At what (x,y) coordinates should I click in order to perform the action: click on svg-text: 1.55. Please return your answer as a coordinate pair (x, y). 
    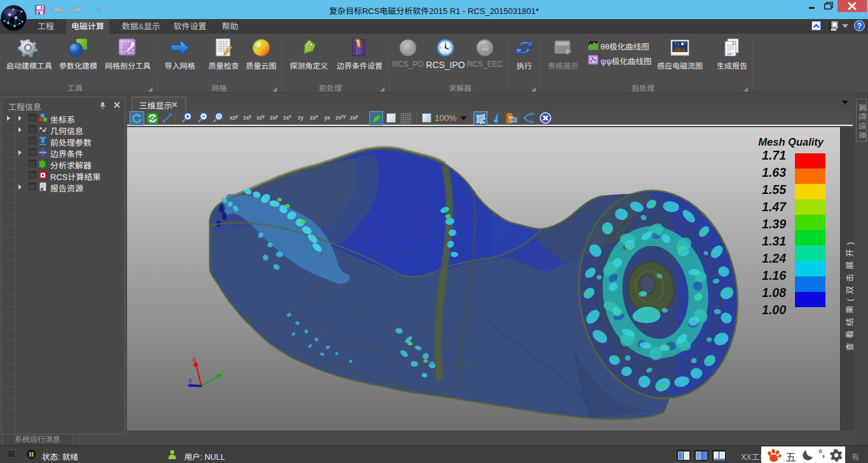
    Looking at the image, I should click on (774, 190).